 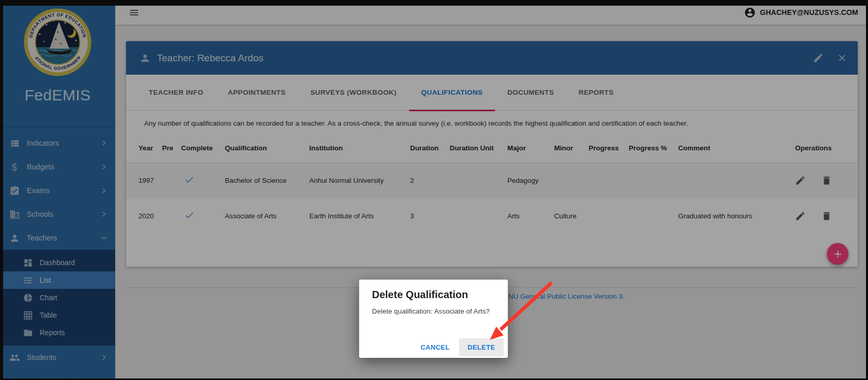 I want to click on dialog-actions: CANCEL DELETE, so click(x=459, y=347).